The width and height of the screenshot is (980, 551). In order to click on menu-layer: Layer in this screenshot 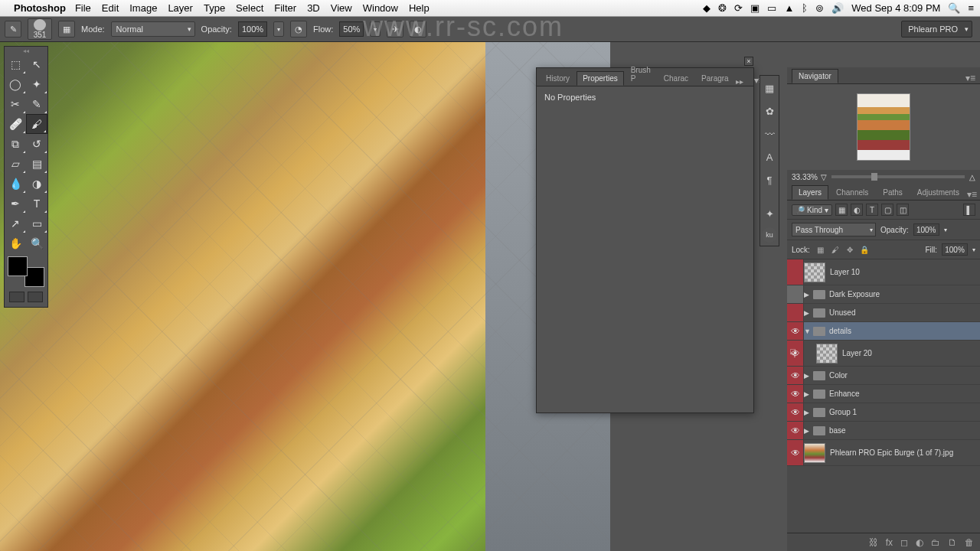, I will do `click(181, 8)`.